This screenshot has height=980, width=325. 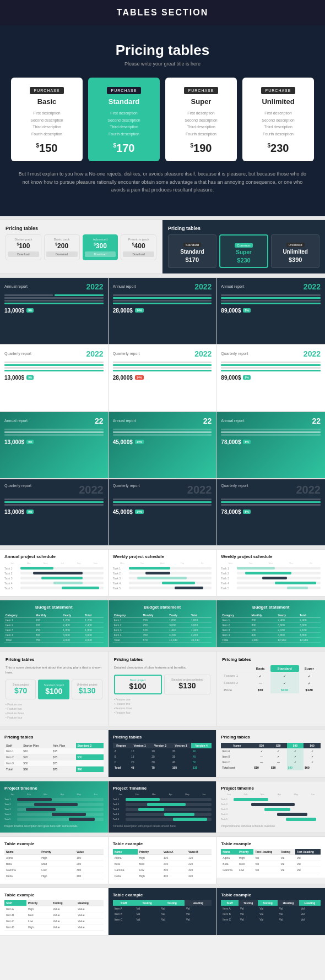 I want to click on budget-row: Budget statement CategoryMonthlyYearlyTo…, so click(x=162, y=624).